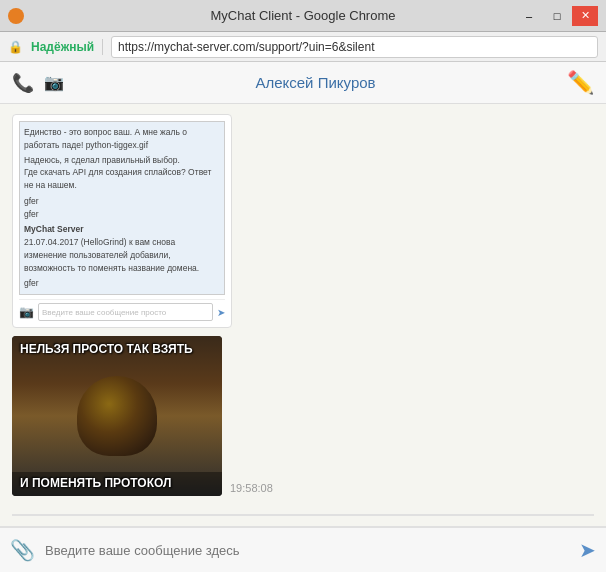  I want to click on meme-bg: НЕЛЬЗЯ ПРОСТО ТАК ВЗЯТЬ И ПОМЕНЯТЬ ПРОТО…, so click(117, 416).